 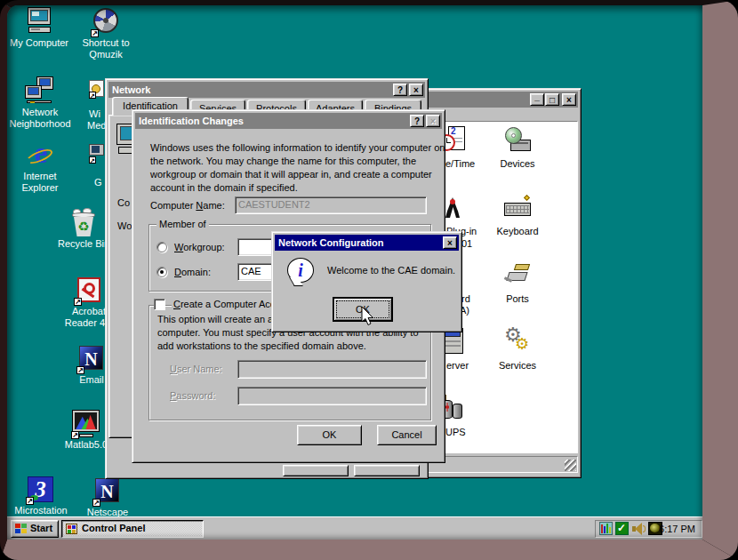 What do you see at coordinates (331, 243) in the screenshot?
I see `msgbox-title: Network Configuration` at bounding box center [331, 243].